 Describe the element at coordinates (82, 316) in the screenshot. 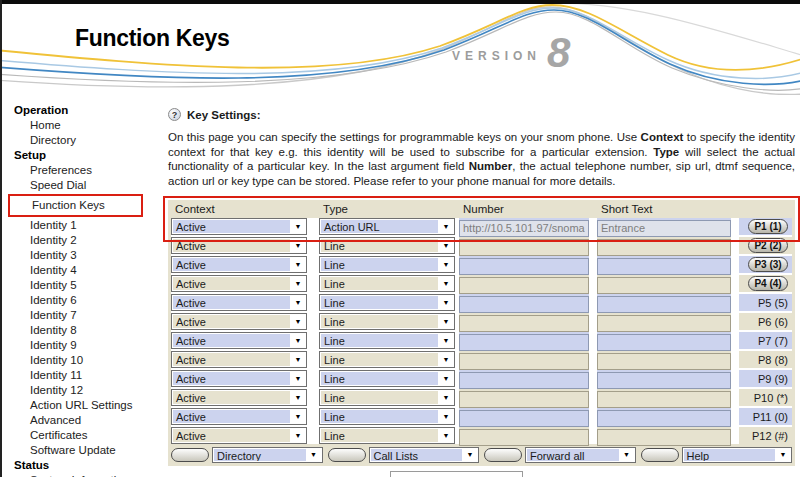

I see `sidebar-item-identity-7: Identity 7` at that location.